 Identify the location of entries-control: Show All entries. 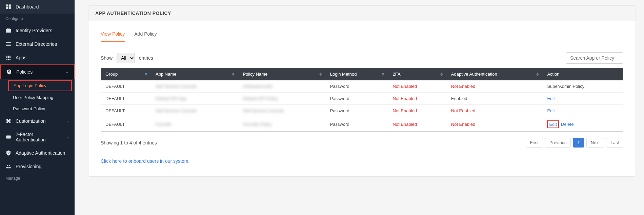
(127, 58).